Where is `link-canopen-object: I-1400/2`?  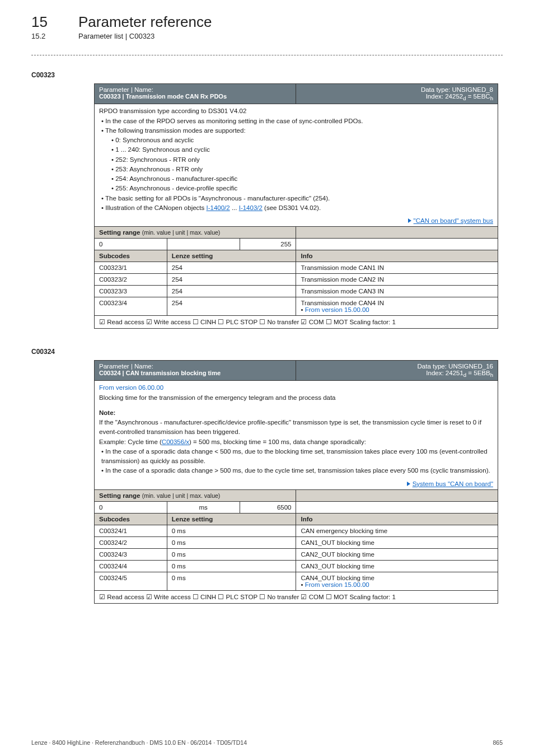
link-canopen-object: I-1400/2 is located at coordinates (218, 208).